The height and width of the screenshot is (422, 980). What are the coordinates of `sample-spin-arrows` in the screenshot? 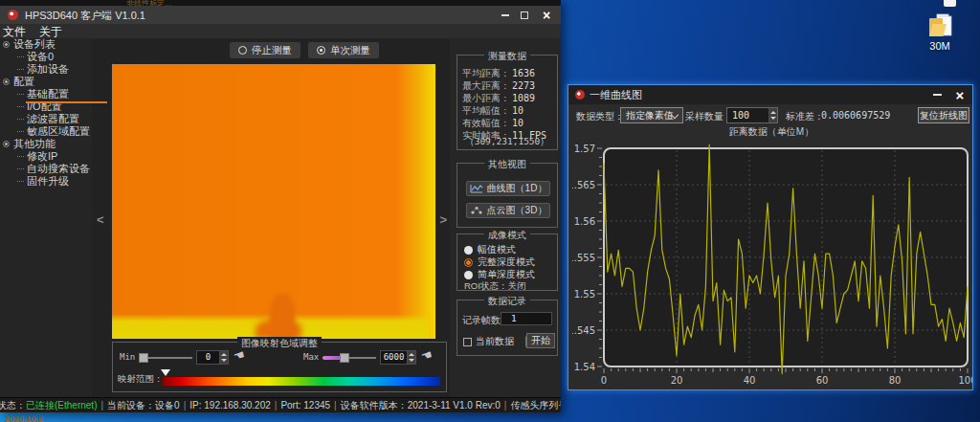 It's located at (773, 115).